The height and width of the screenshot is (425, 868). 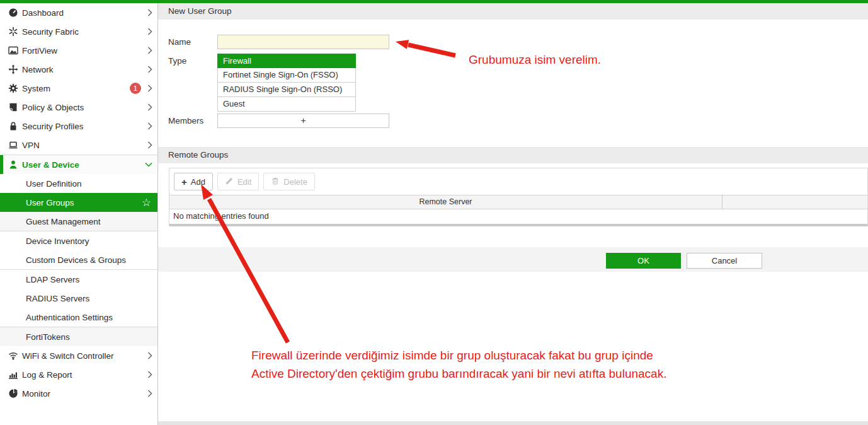 What do you see at coordinates (644, 261) in the screenshot?
I see `ok-button: OK` at bounding box center [644, 261].